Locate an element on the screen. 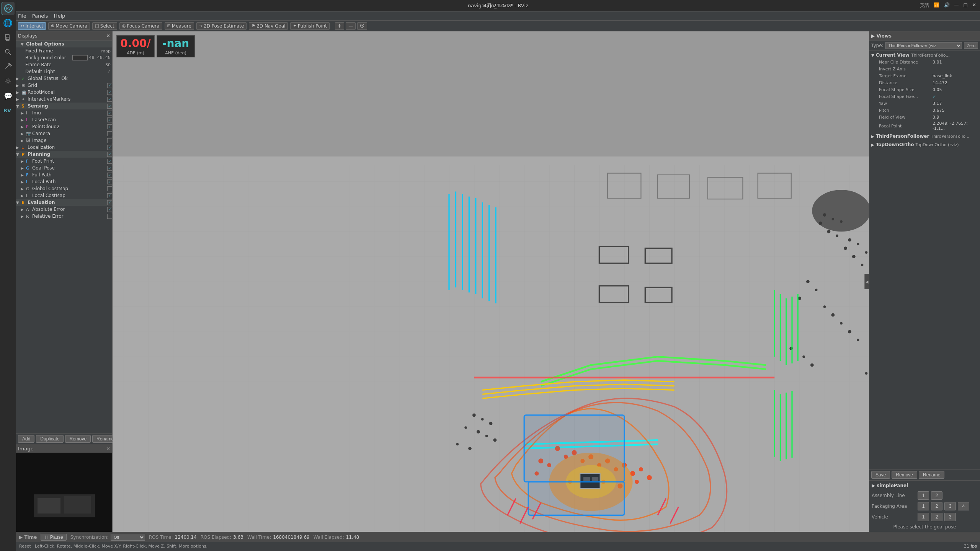  views-type-select: ThirdPersonFollower (rviz is located at coordinates (924, 46).